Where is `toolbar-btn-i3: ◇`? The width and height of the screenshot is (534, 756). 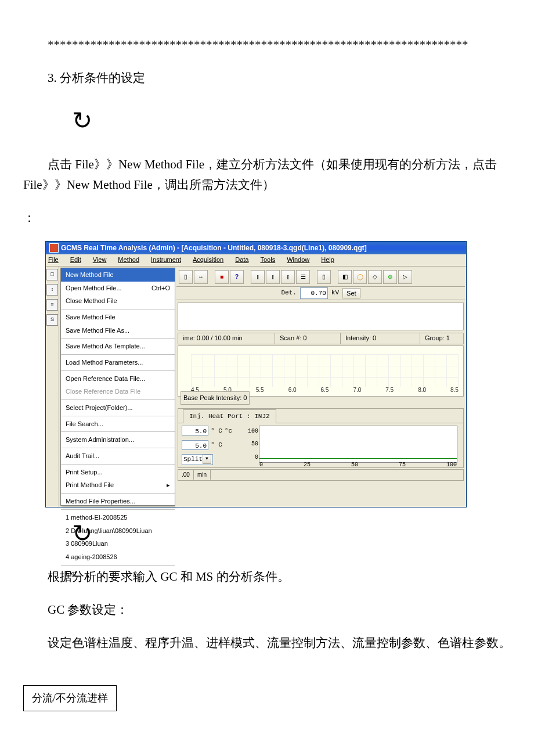 toolbar-btn-i3: ◇ is located at coordinates (375, 277).